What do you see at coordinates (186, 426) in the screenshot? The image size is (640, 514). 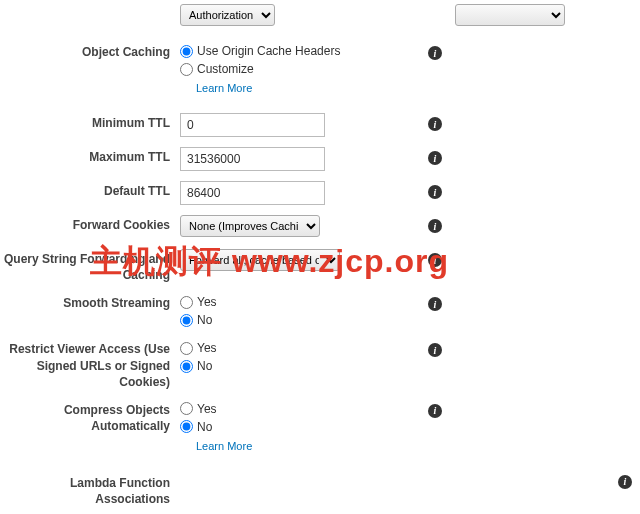 I see `compress-no-radio` at bounding box center [186, 426].